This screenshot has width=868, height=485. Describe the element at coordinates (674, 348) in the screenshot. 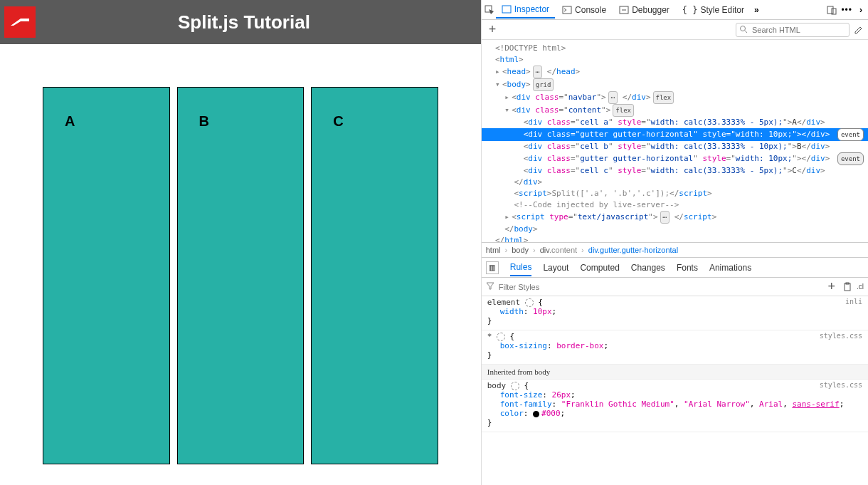

I see `rule-universal: styles.css * { box-sizing: border-box; }` at that location.